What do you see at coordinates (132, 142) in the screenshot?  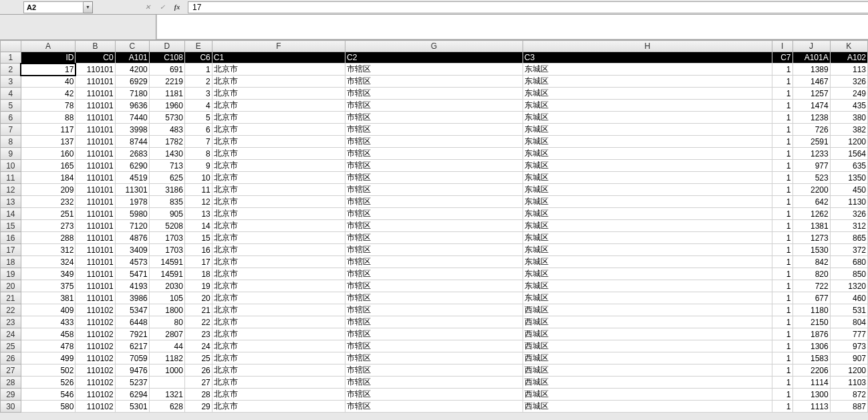 I see `cell-C8: 8744` at bounding box center [132, 142].